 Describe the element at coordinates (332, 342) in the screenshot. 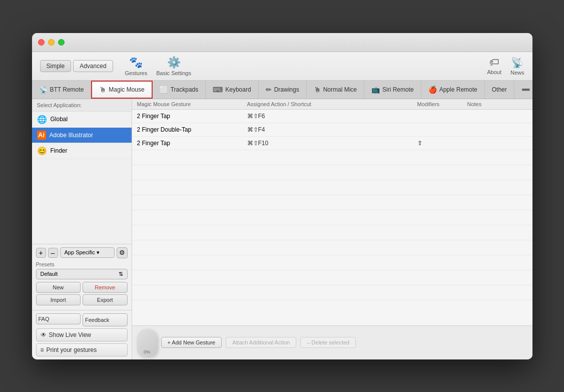

I see `gesture-footer: 0% + Add New Gesture Attach Additional A…` at that location.